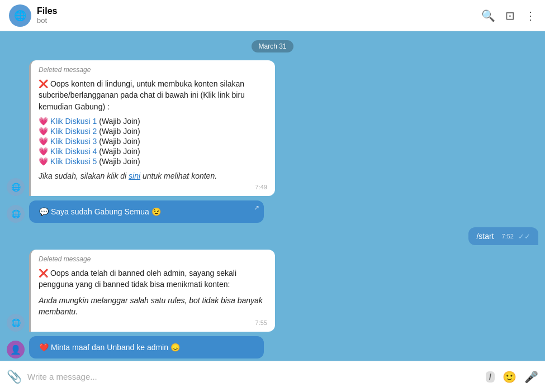  I want to click on search-icon: 🔍, so click(489, 16).